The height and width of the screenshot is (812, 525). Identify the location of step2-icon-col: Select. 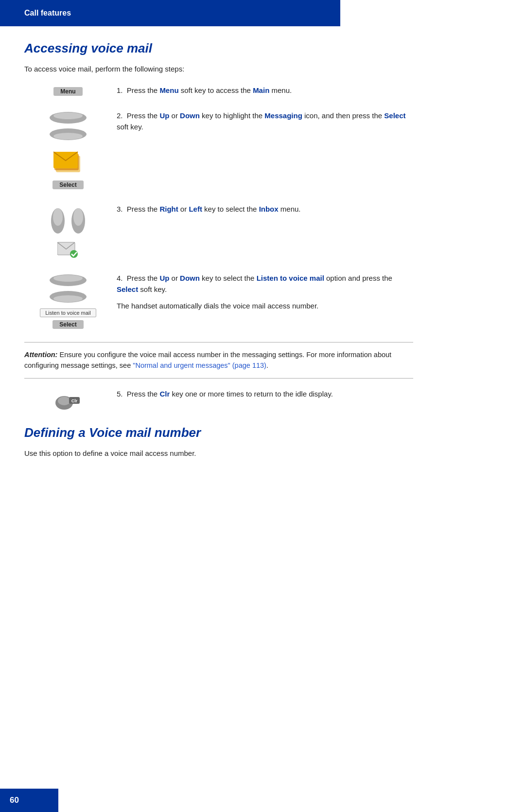
(68, 150).